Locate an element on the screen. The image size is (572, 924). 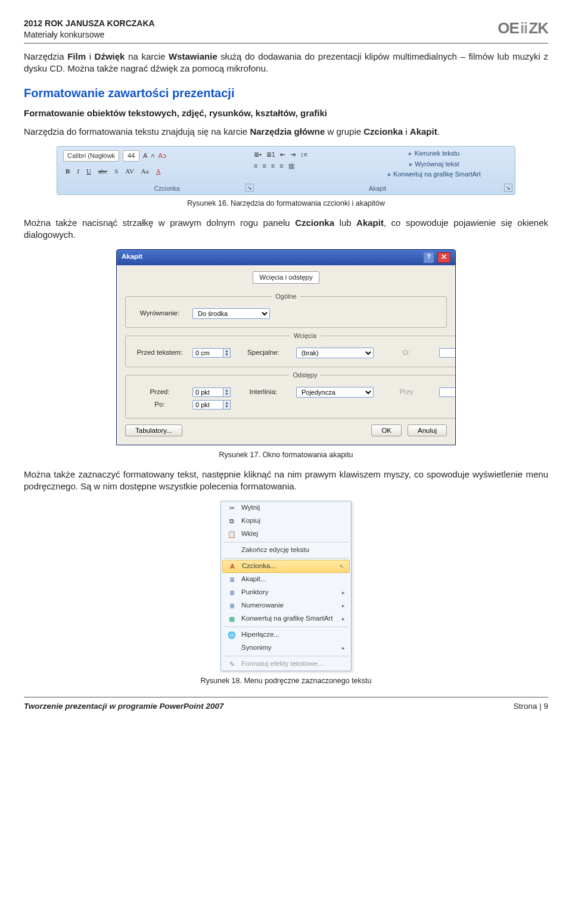
paragraph-3: Można także nacisnąć strzałkę w prawym d… is located at coordinates (286, 229).